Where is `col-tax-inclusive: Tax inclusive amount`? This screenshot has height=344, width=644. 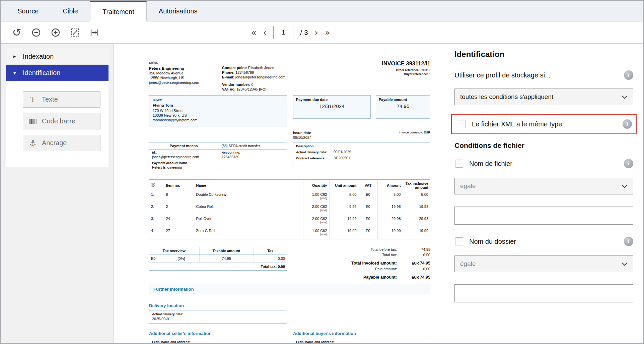
col-tax-inclusive: Tax inclusive amount is located at coordinates (417, 185).